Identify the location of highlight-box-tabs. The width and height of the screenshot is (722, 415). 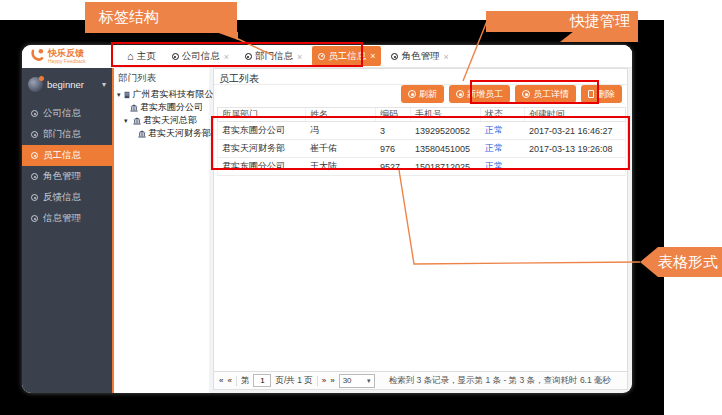
(237, 54).